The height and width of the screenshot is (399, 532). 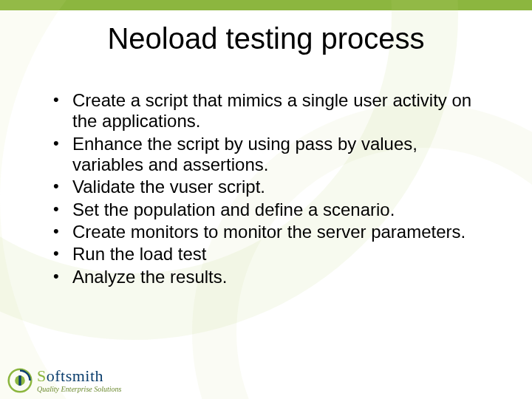 What do you see at coordinates (269, 155) in the screenshot?
I see `list-item: Enhance the script by using pass by valu…` at bounding box center [269, 155].